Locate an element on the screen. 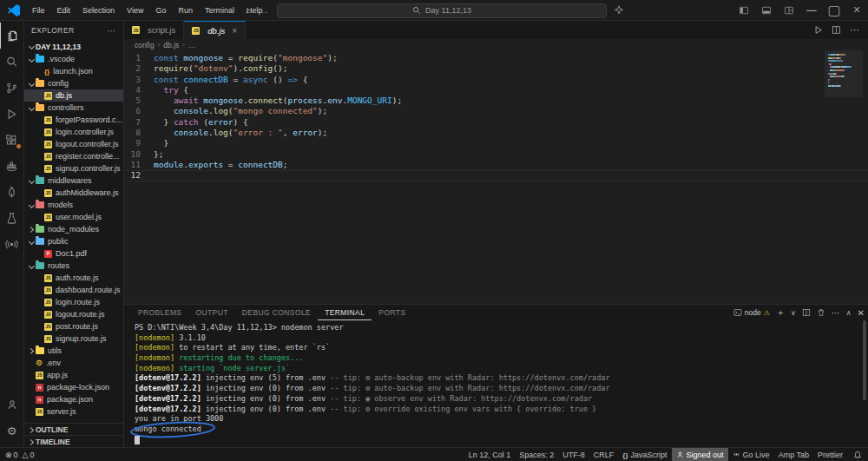  tree-item-app.js: JSapp.js is located at coordinates (74, 375).